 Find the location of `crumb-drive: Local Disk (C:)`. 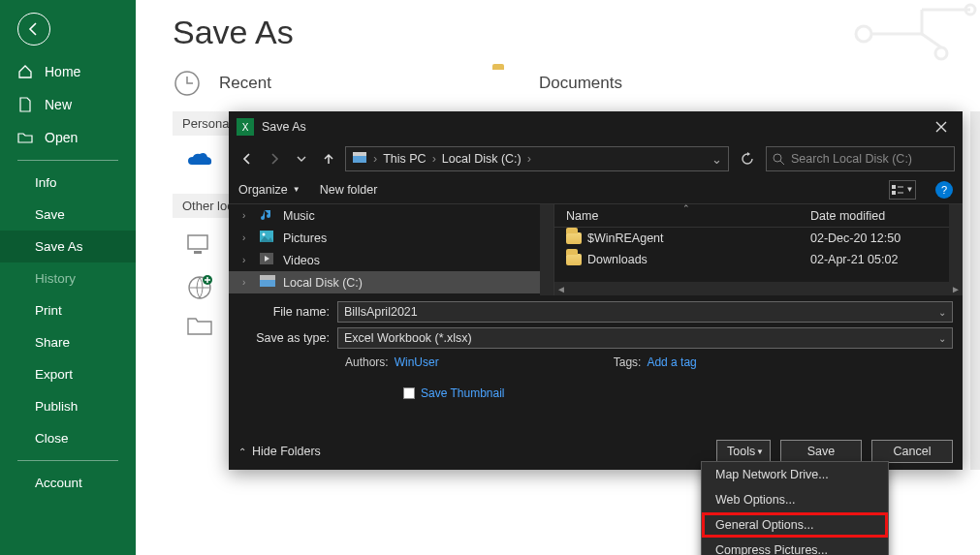

crumb-drive: Local Disk (C:) is located at coordinates (482, 159).